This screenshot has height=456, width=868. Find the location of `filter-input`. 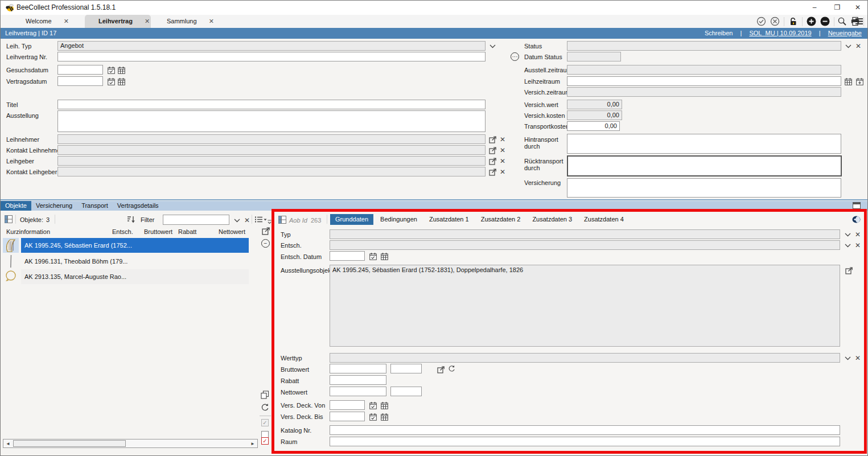

filter-input is located at coordinates (196, 220).